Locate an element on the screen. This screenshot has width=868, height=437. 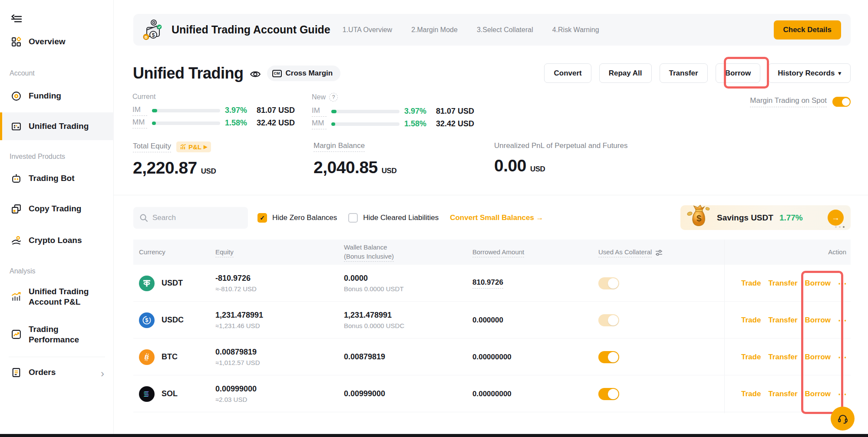
eye-icon is located at coordinates (255, 74).